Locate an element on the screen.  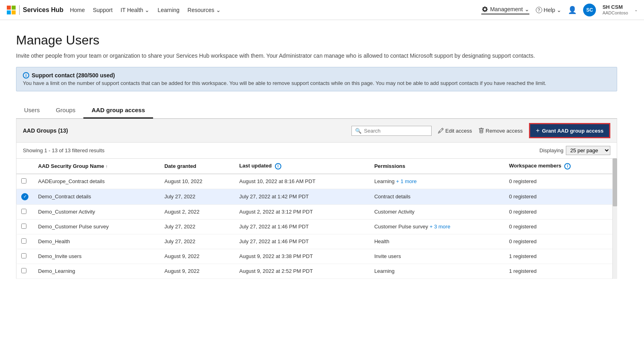
table-row: ✓Demo_Contract detailsJuly 27, 2022July … is located at coordinates (317, 196).